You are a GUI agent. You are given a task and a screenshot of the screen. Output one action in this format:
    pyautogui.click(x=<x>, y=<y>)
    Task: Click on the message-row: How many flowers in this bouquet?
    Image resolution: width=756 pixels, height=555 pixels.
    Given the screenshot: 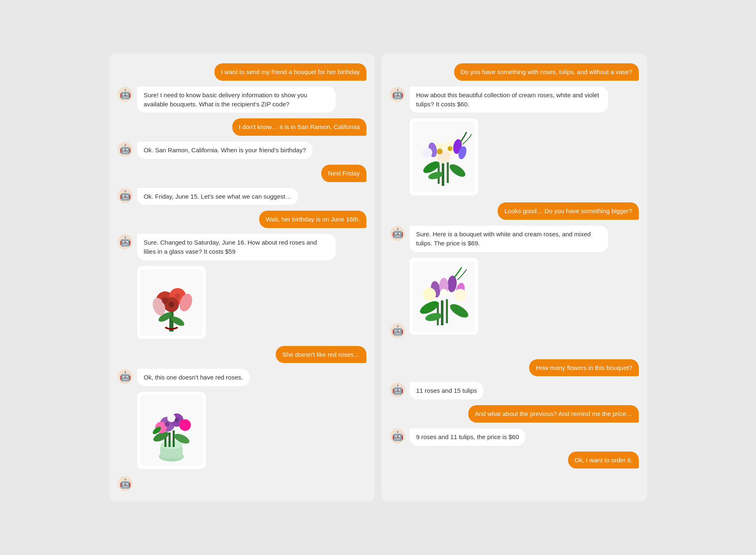 What is the action you would take?
    pyautogui.click(x=514, y=368)
    